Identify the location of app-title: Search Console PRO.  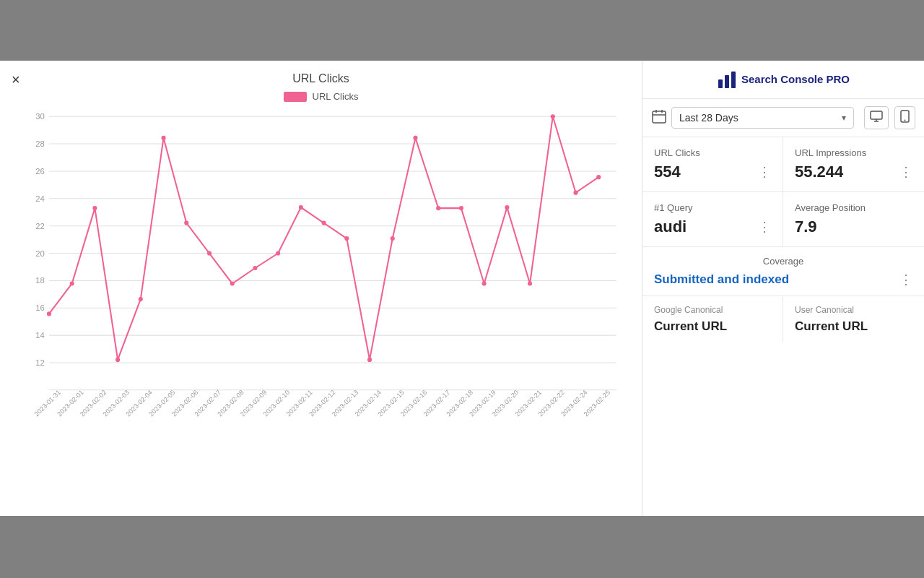
(796, 79).